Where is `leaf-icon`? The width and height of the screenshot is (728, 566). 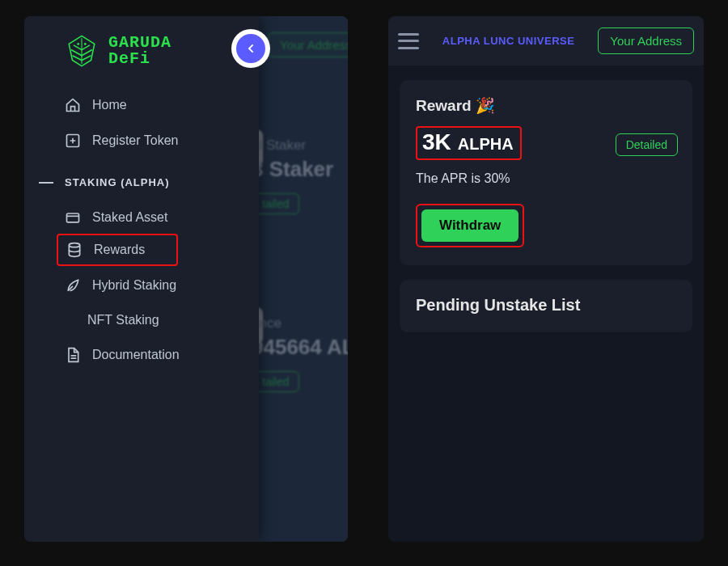 leaf-icon is located at coordinates (73, 285).